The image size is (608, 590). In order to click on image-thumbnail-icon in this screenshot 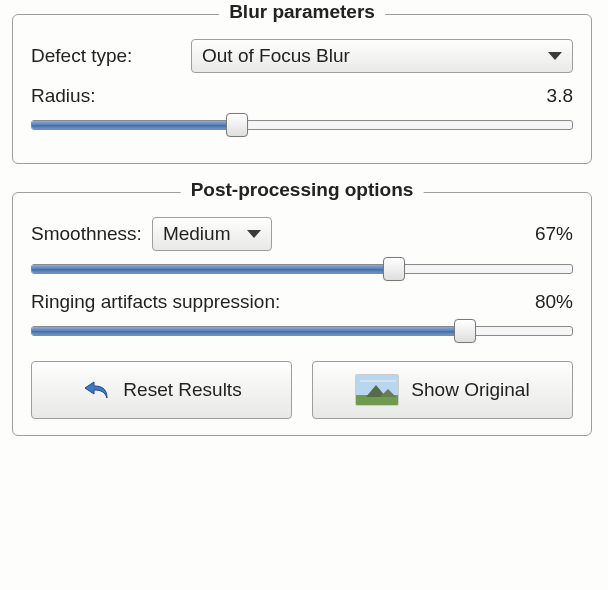, I will do `click(377, 390)`.